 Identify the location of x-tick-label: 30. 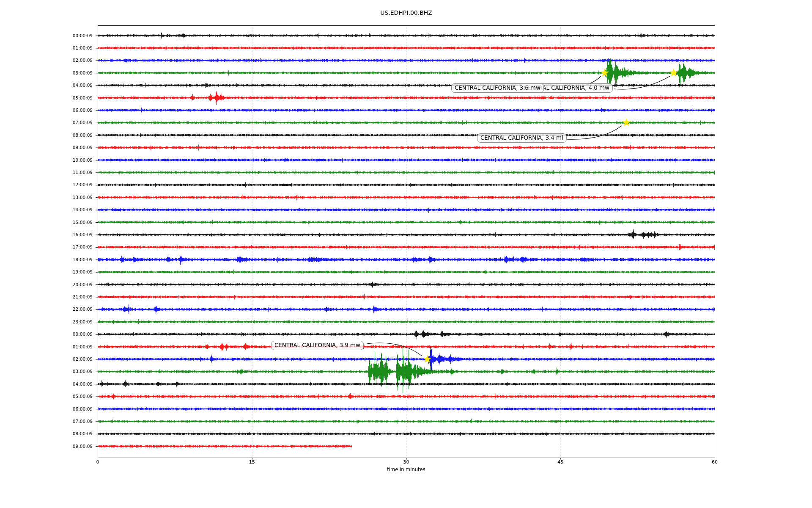
(406, 462).